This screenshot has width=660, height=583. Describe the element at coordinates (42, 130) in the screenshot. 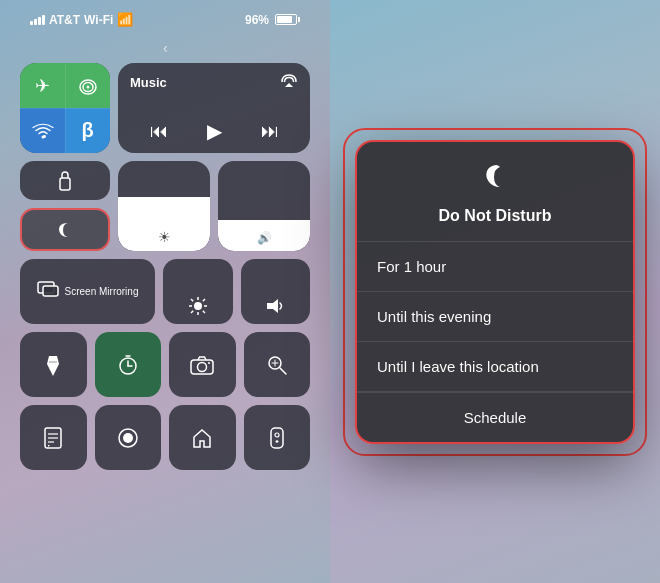

I see `wifi-button` at that location.